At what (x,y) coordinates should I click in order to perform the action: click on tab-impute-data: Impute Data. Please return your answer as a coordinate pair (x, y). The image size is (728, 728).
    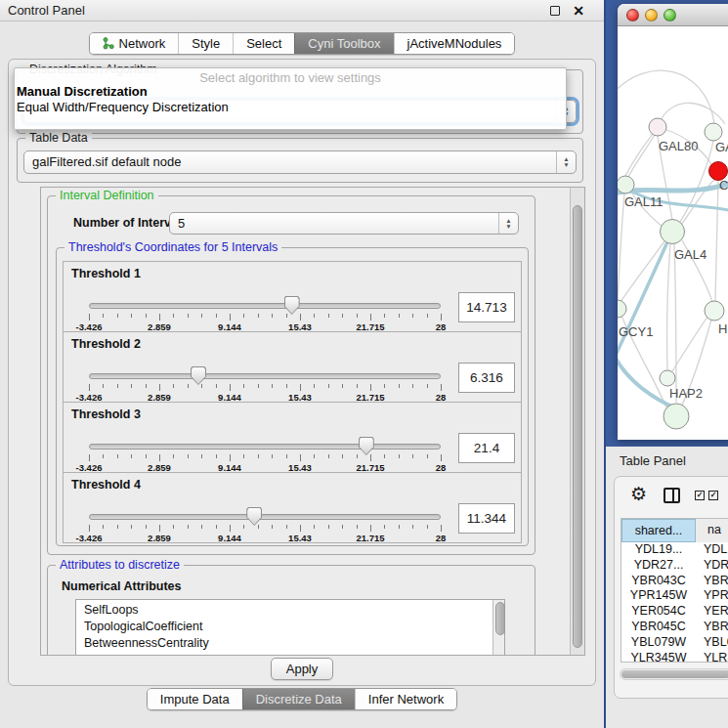
    Looking at the image, I should click on (195, 700).